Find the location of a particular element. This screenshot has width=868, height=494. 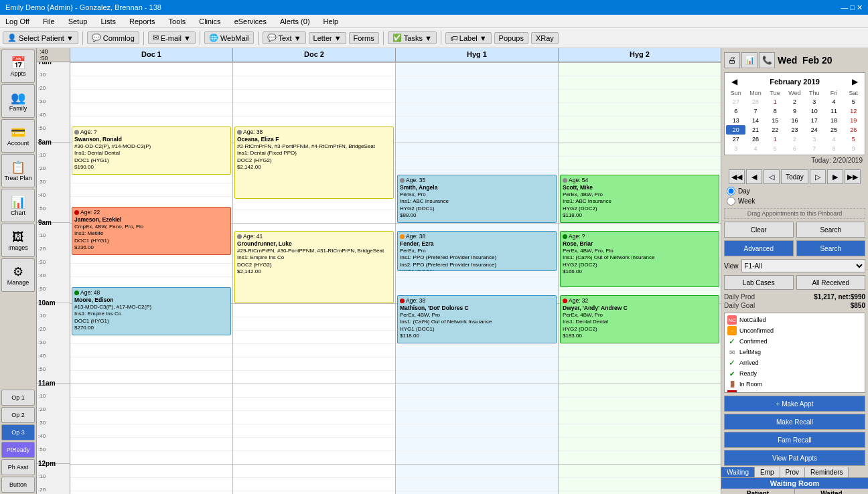

cal-day: 28 is located at coordinates (755, 139).